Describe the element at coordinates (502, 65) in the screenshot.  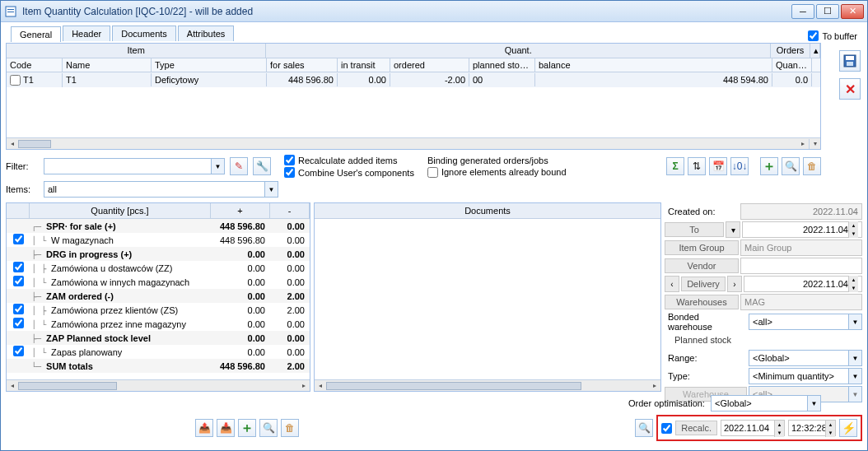
I see `col-planned: planned stocks` at that location.